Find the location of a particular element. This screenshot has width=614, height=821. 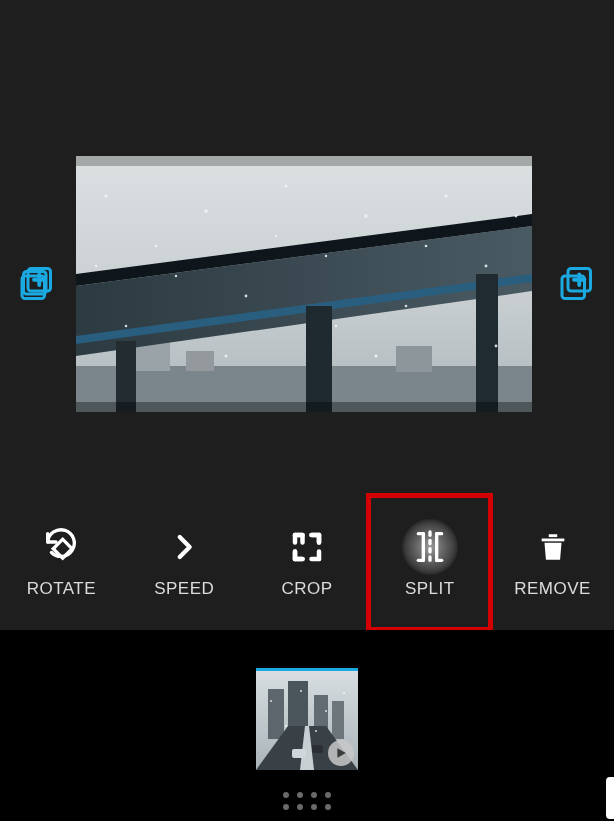

speed-label: SPEED is located at coordinates (184, 589).